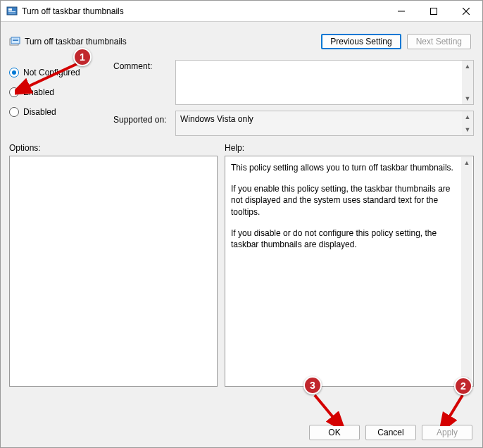  Describe the element at coordinates (61, 112) in the screenshot. I see `radio-disabled: Disabled` at that location.